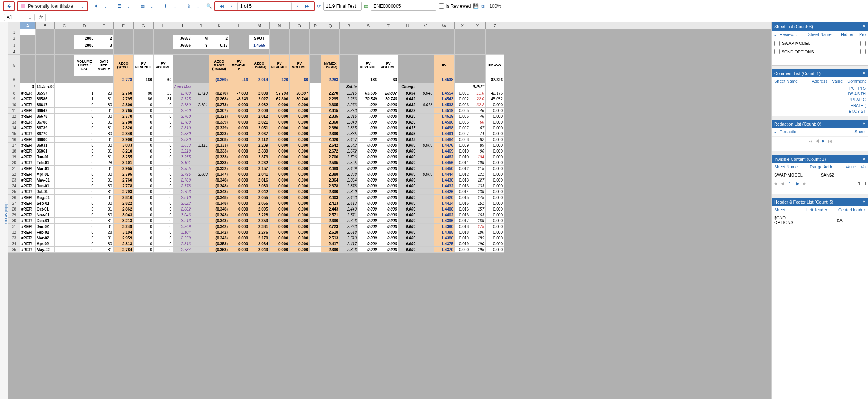 The height and width of the screenshot is (399, 868). Describe the element at coordinates (219, 93) in the screenshot. I see `cell: (0.270)` at that location.